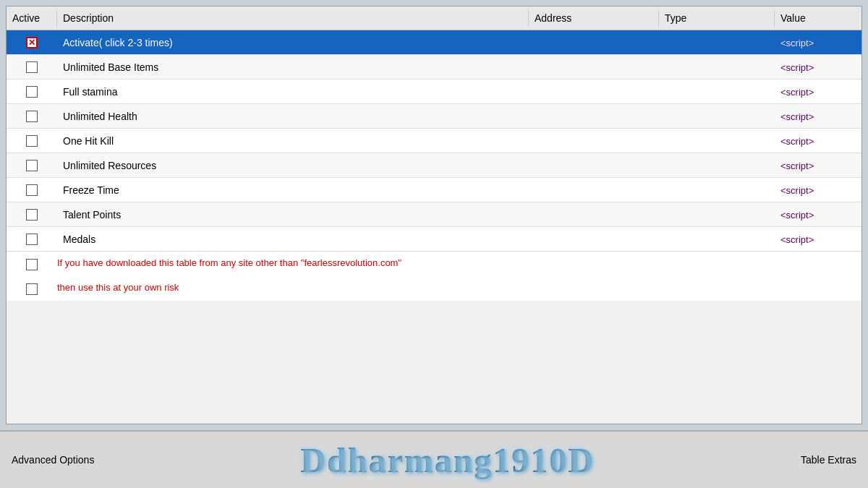 This screenshot has width=868, height=488. What do you see at coordinates (293, 215) in the screenshot?
I see `row-description: Talent Points` at bounding box center [293, 215].